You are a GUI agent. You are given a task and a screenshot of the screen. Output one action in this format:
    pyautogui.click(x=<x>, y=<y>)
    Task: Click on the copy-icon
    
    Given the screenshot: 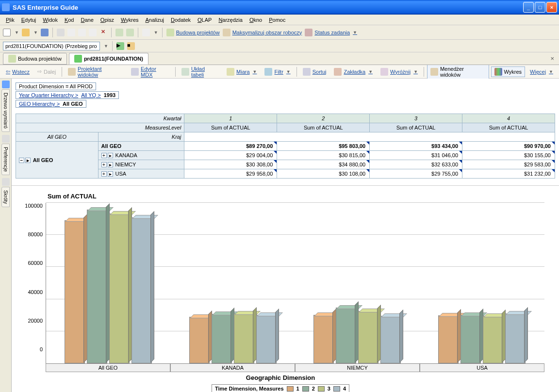 What is the action you would take?
    pyautogui.click(x=82, y=33)
    